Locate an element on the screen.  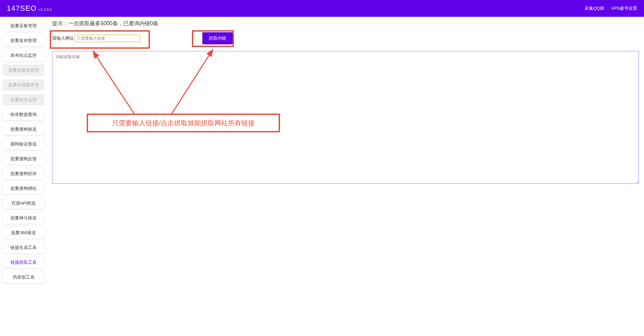
sidebar-item-7: 批量搜狗推送 is located at coordinates (24, 129).